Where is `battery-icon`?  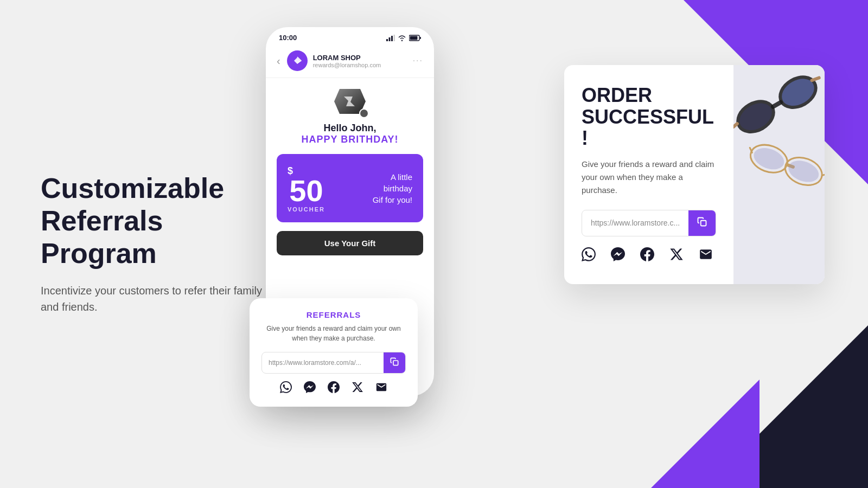
battery-icon is located at coordinates (415, 38).